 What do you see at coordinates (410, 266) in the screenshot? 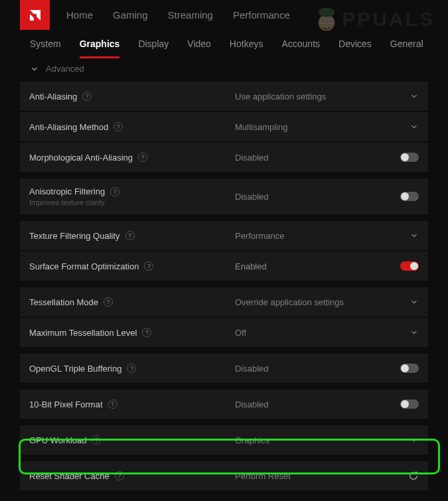
I see `toggle-surface-format-optimization` at bounding box center [410, 266].